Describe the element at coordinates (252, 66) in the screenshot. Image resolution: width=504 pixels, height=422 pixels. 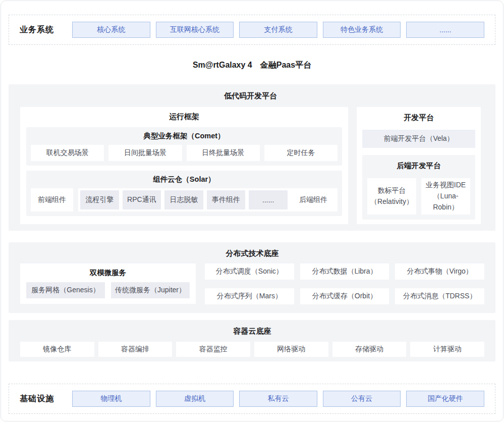
I see `platform-title: Sm@rtGalaxy 4 金融Paas平台` at that location.